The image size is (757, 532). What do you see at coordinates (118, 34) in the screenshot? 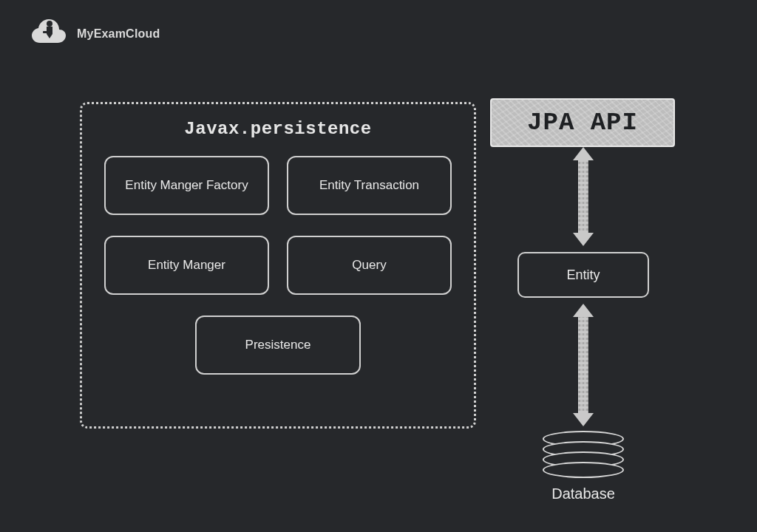
I see `brand-name: MyExamCloud` at bounding box center [118, 34].